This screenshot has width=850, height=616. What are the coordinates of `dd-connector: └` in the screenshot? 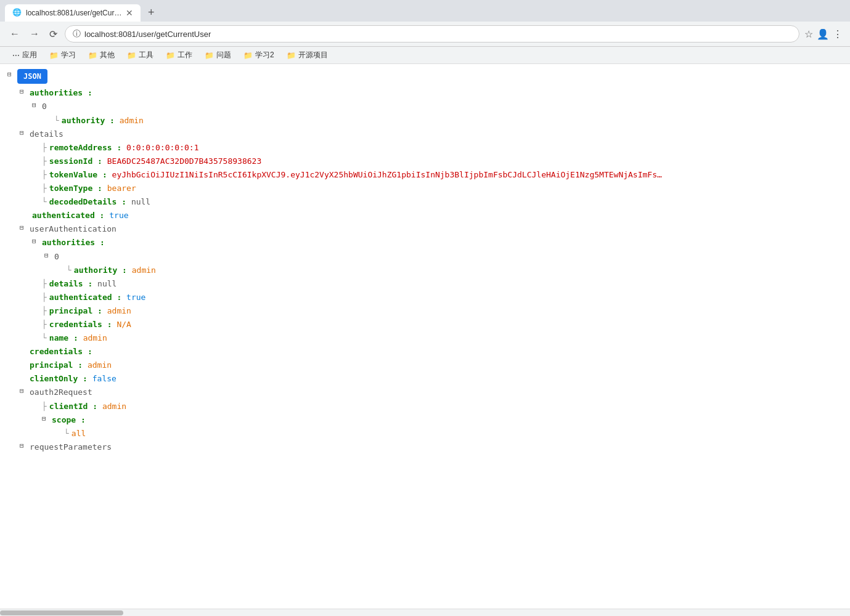 It's located at (44, 202).